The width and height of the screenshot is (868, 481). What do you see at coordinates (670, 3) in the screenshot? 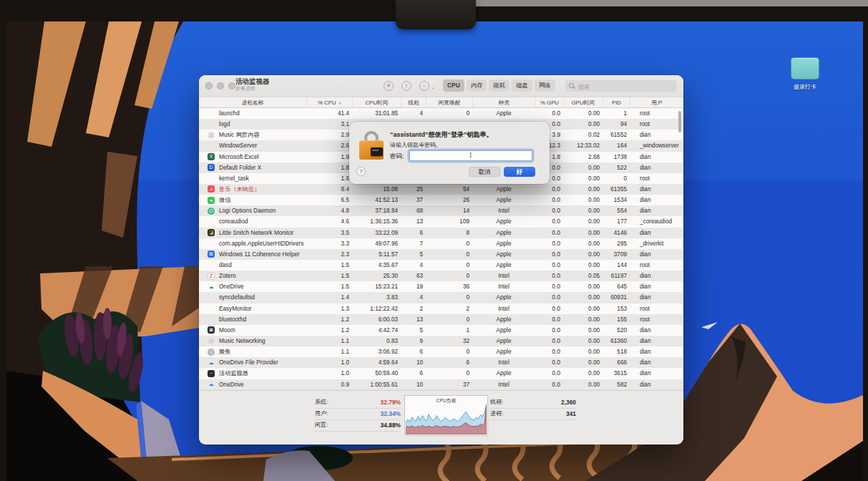
I see `background-wall` at bounding box center [670, 3].